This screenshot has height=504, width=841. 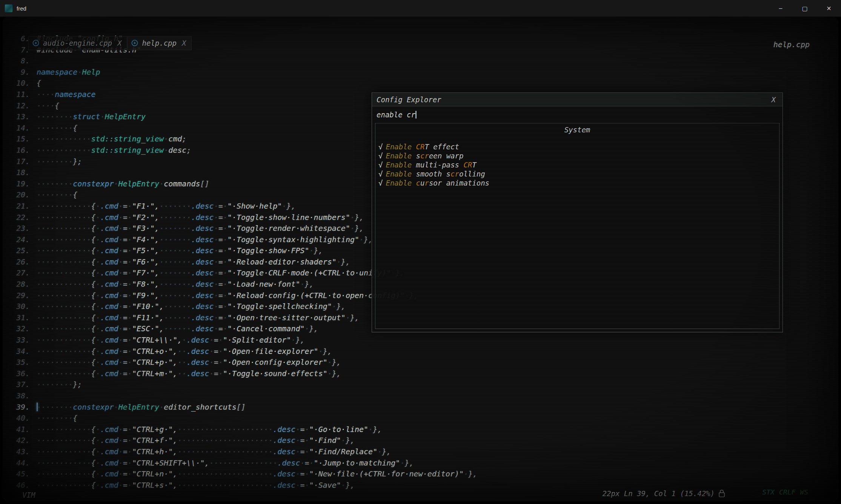 I want to click on config-option: √Enable cursor animations, so click(x=579, y=183).